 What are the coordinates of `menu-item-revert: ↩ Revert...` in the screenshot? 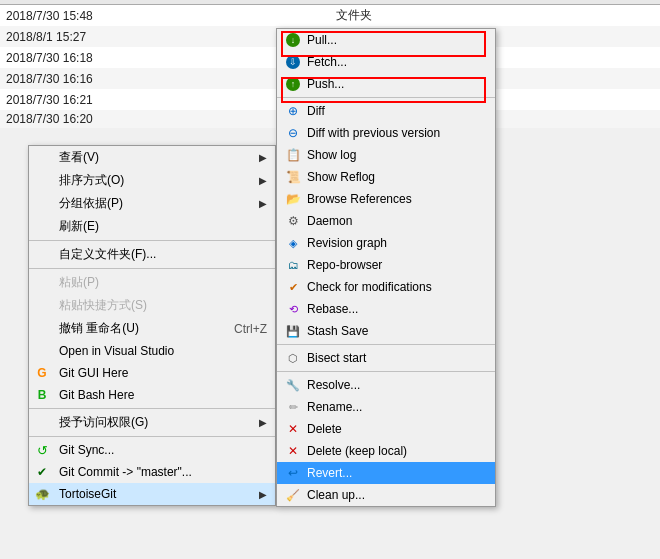 It's located at (386, 473).